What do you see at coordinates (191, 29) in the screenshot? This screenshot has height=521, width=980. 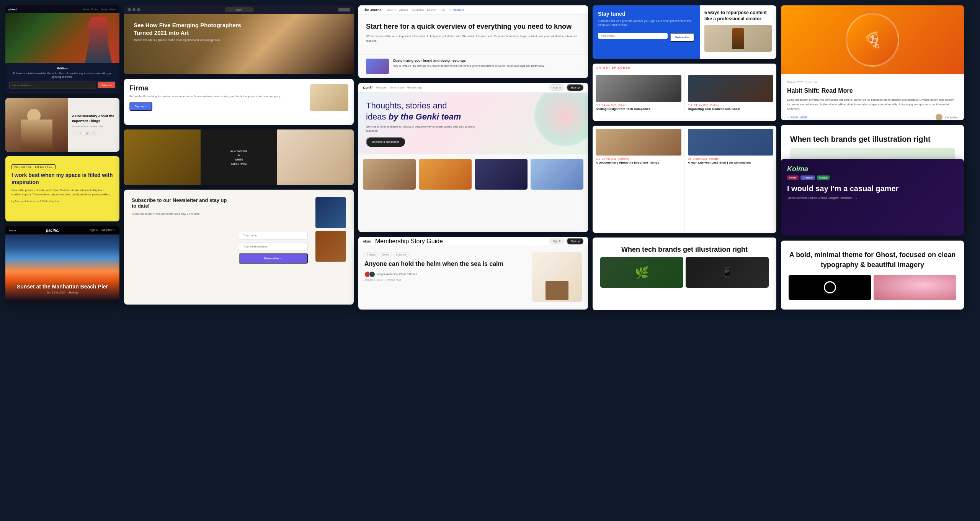 I see `photographers-title: See How Five Emerging Photographers Turn…` at bounding box center [191, 29].